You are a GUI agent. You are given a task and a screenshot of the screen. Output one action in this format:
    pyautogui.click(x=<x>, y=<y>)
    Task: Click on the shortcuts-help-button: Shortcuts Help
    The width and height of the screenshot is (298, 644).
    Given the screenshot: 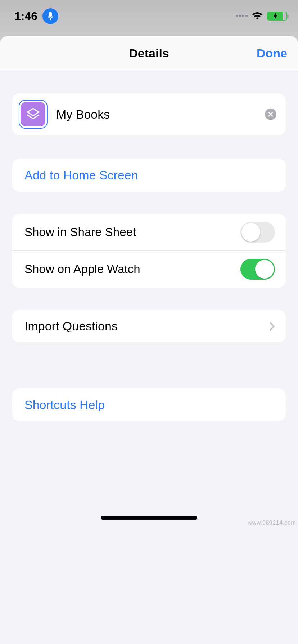 What is the action you would take?
    pyautogui.click(x=149, y=405)
    